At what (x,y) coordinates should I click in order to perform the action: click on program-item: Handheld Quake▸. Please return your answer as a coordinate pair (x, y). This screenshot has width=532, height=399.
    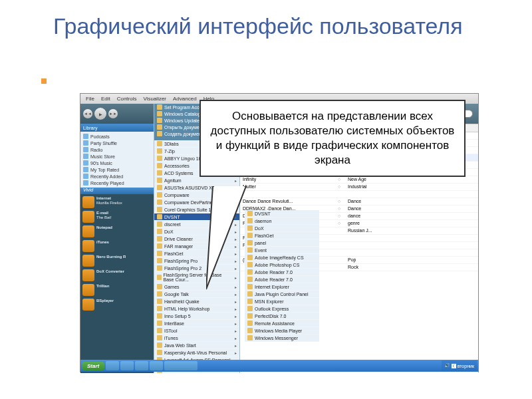
    Looking at the image, I should click on (197, 302).